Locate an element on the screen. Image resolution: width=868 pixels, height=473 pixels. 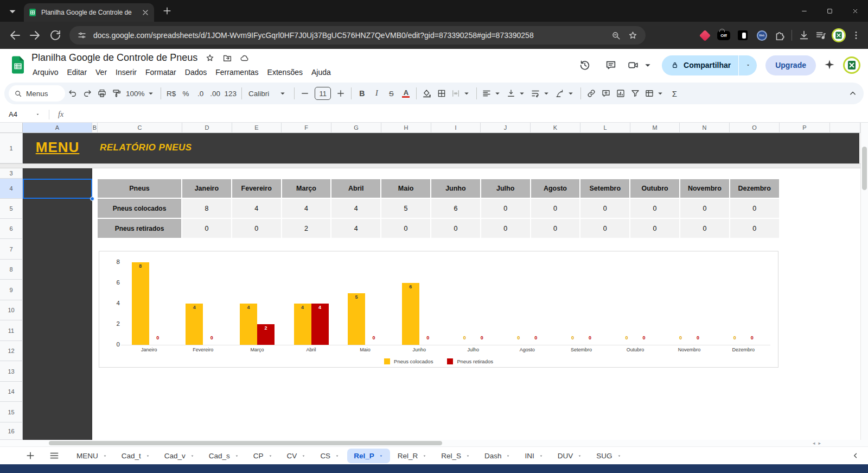
table-cell: 6 is located at coordinates (456, 209).